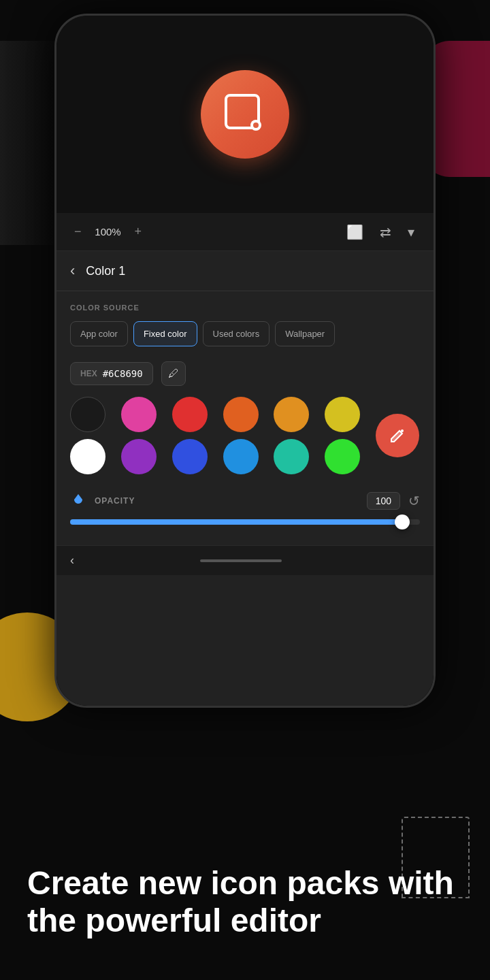 This screenshot has width=490, height=980. Describe the element at coordinates (99, 333) in the screenshot. I see `app-color-button: App color` at that location.